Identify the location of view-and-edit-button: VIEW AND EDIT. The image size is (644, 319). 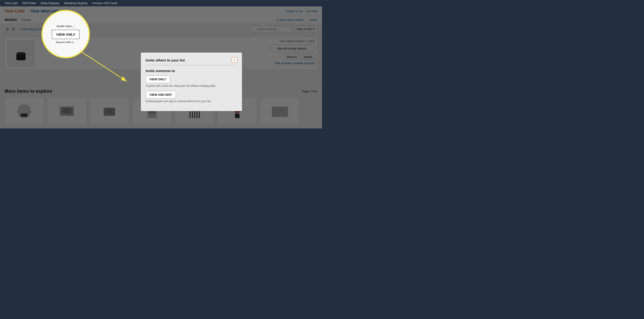
(161, 95).